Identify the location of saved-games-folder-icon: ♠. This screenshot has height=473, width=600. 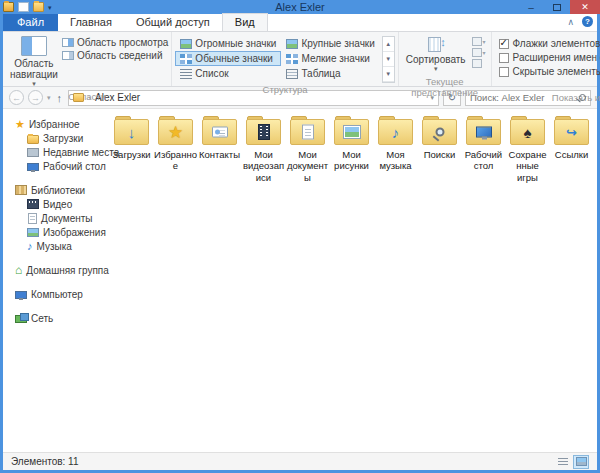
(528, 132).